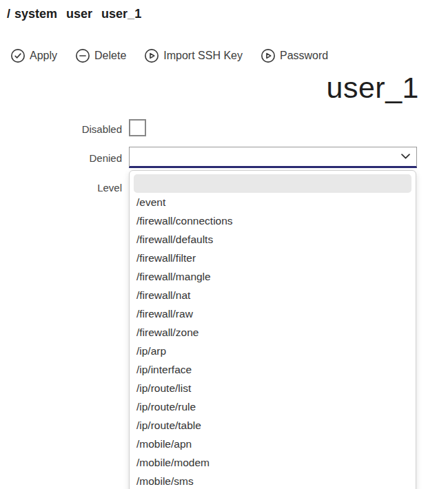 The height and width of the screenshot is (489, 448). What do you see at coordinates (273, 258) in the screenshot?
I see `dropdown-option: /firewall/filter` at bounding box center [273, 258].